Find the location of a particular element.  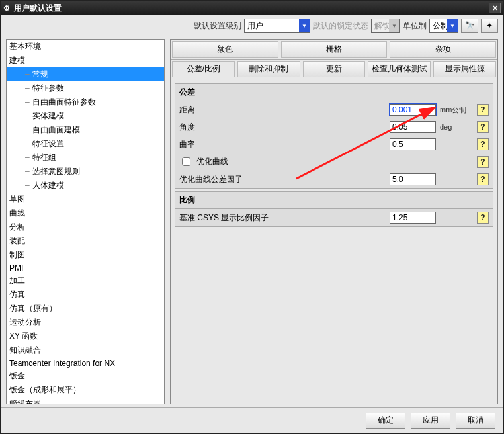

angle-input is located at coordinates (413, 127).